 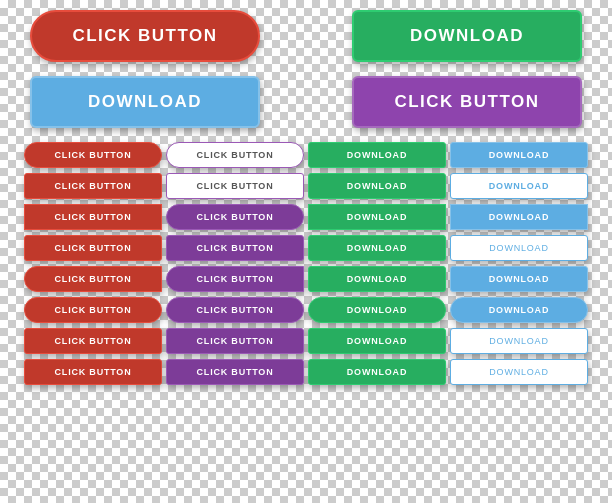 What do you see at coordinates (377, 217) in the screenshot?
I see `green-btn-3: DOWNLOAD` at bounding box center [377, 217].